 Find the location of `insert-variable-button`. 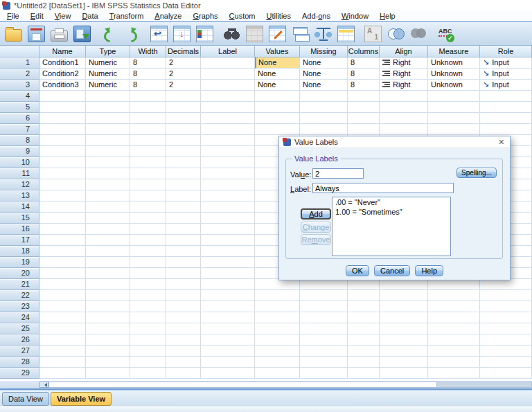

insert-variable-button is located at coordinates (277, 34).